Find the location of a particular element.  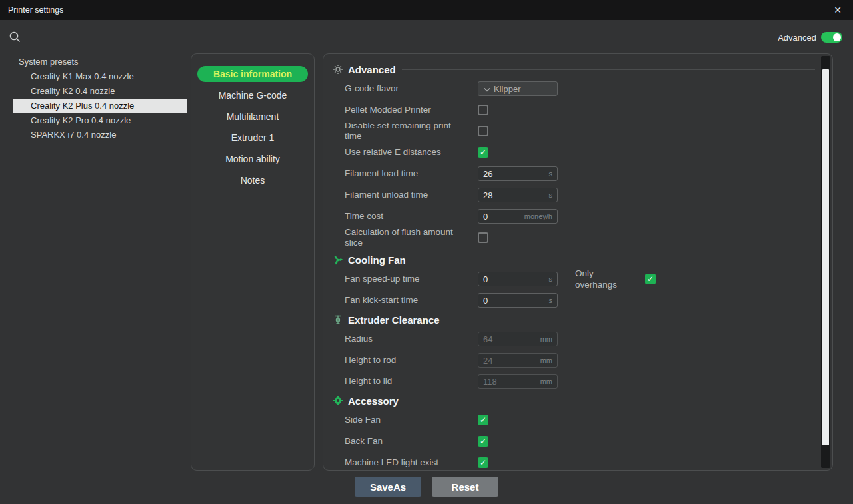

setting-row: Filament load time s is located at coordinates (573, 174).